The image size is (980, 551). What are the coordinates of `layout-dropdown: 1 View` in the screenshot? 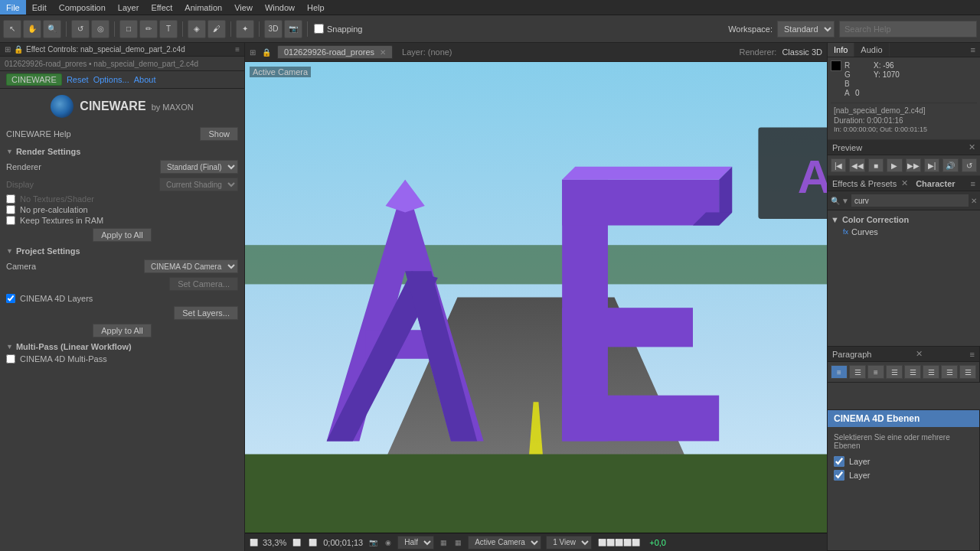 It's located at (569, 543).